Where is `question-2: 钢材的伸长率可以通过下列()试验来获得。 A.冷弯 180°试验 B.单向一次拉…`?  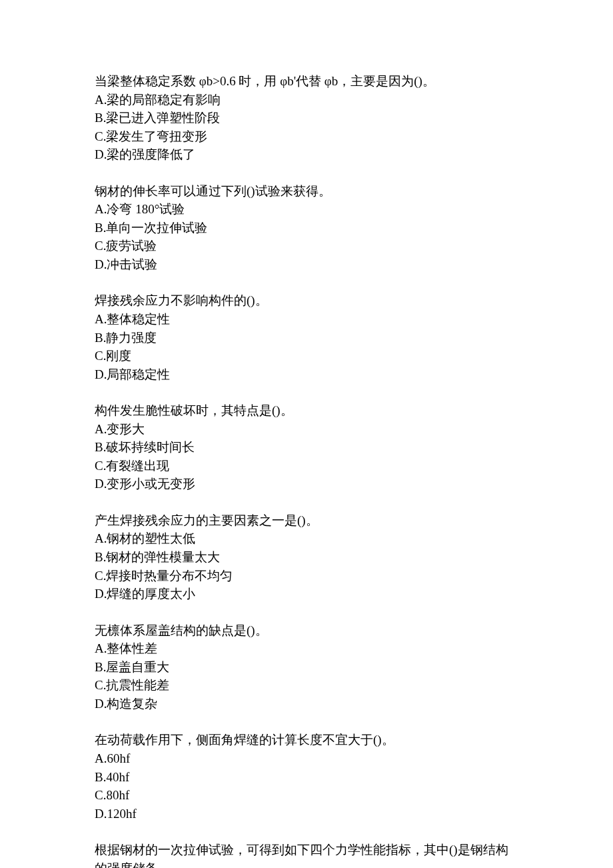 question-2: 钢材的伸长率可以通过下列()试验来获得。 A.冷弯 180°试验 B.单向一次拉… is located at coordinates (307, 228).